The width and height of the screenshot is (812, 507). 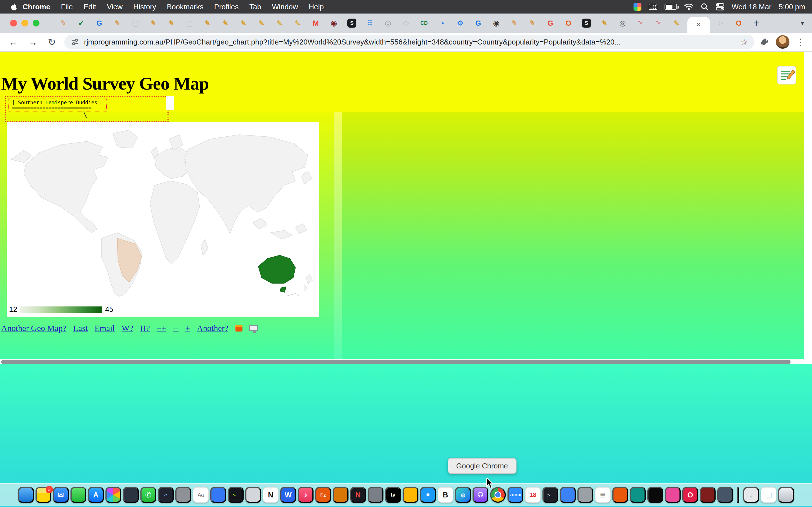 I want to click on bookmark-star-icon: ☆, so click(x=744, y=42).